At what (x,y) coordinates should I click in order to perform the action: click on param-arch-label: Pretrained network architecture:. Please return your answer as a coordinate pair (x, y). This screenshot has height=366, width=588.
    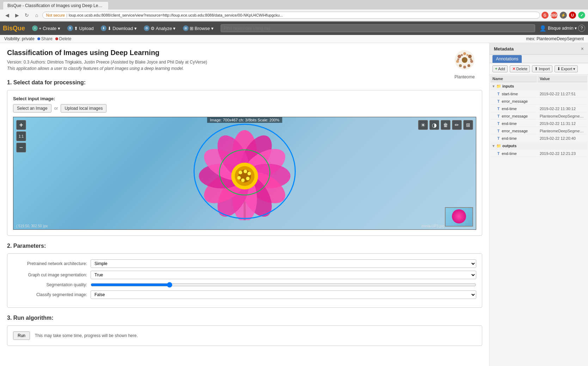
    Looking at the image, I should click on (52, 264).